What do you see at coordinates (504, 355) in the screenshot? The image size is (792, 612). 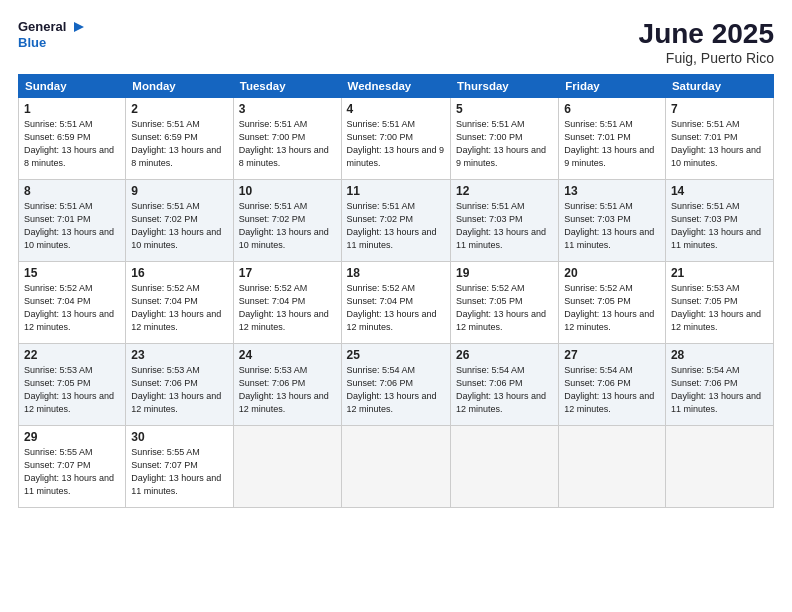 I see `day-number: 26` at bounding box center [504, 355].